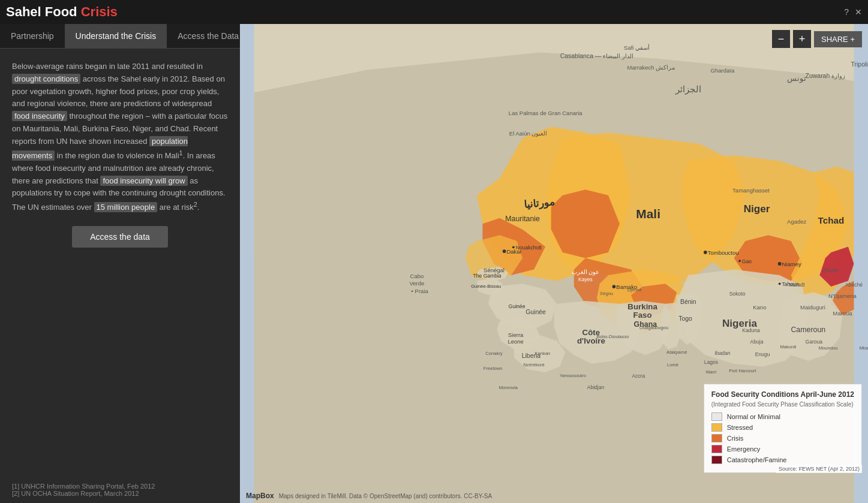  I want to click on svg-text: Niger, so click(757, 209).